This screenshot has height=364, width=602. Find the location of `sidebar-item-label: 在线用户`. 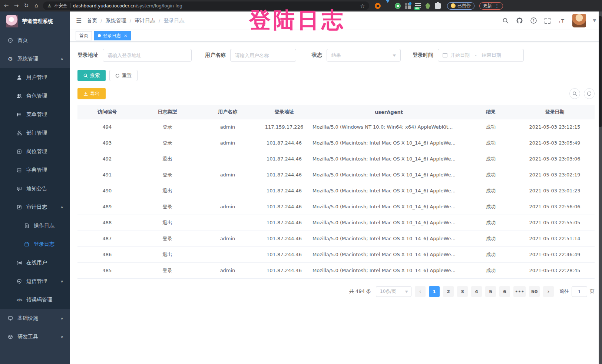

sidebar-item-label: 在线用户 is located at coordinates (37, 263).